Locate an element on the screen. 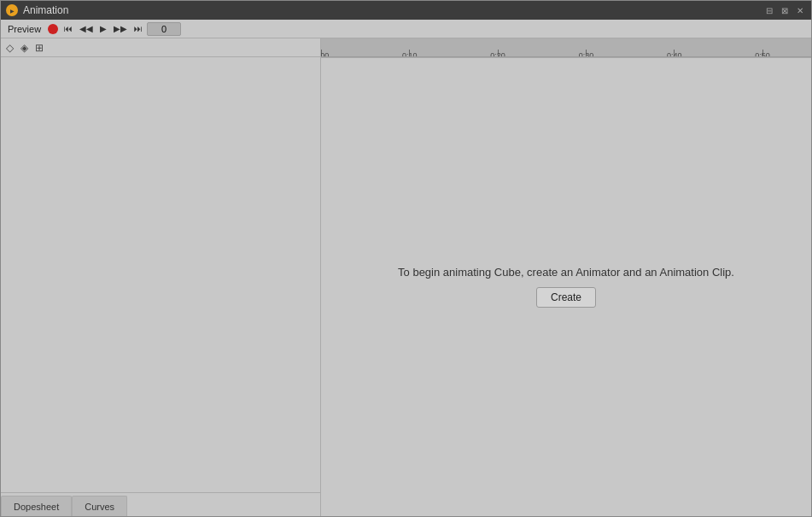 The height and width of the screenshot is (517, 812). title-bar: Animation ⊟ ⊠ ✕ is located at coordinates (406, 10).